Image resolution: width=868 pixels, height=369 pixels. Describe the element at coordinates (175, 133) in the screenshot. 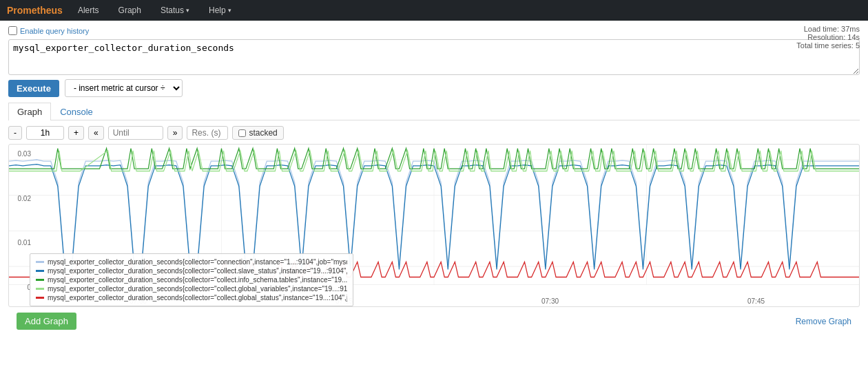

I see `time-forward-button: »` at that location.